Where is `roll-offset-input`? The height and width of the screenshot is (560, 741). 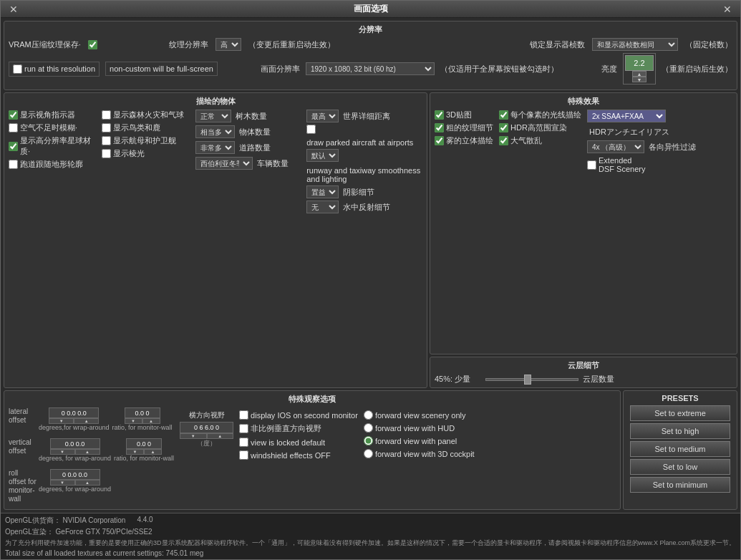
roll-offset-input is located at coordinates (75, 474).